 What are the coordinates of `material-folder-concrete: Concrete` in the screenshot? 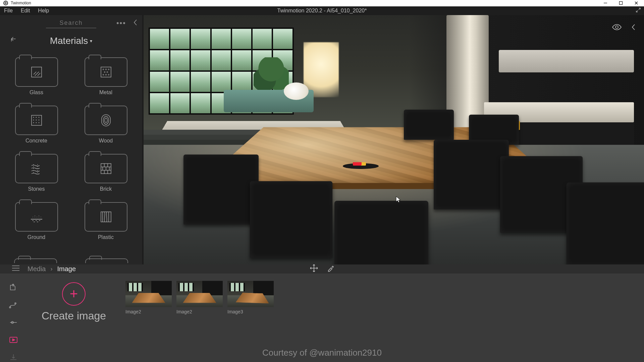 It's located at (37, 125).